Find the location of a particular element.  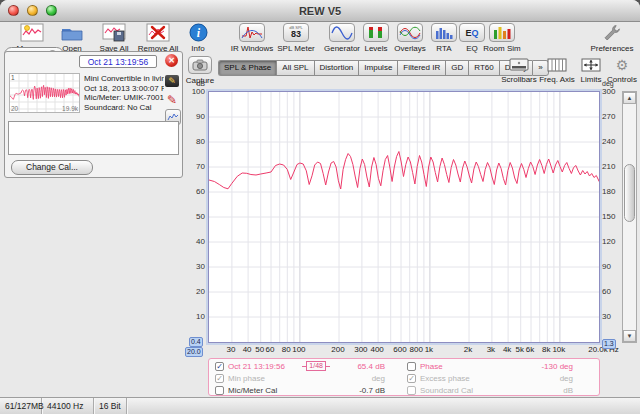

legend-label: Oct 21 13:19:56 is located at coordinates (256, 366).